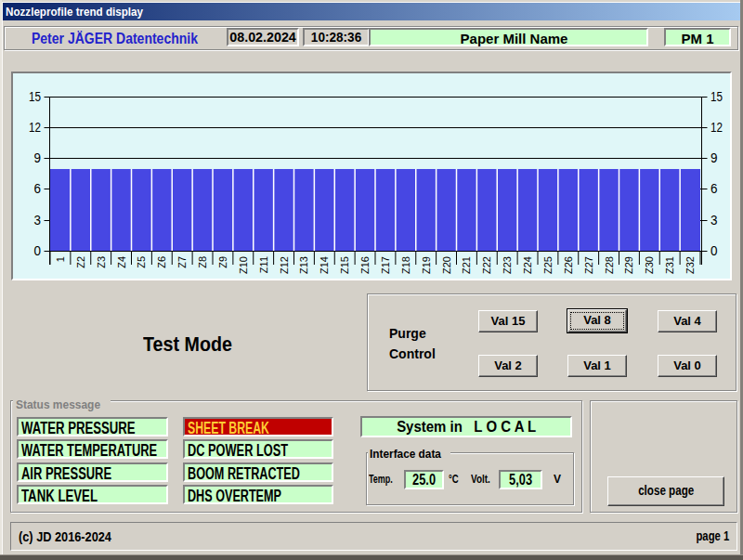 The height and width of the screenshot is (560, 743). What do you see at coordinates (690, 266) in the screenshot?
I see `svg-text: Z32` at bounding box center [690, 266].